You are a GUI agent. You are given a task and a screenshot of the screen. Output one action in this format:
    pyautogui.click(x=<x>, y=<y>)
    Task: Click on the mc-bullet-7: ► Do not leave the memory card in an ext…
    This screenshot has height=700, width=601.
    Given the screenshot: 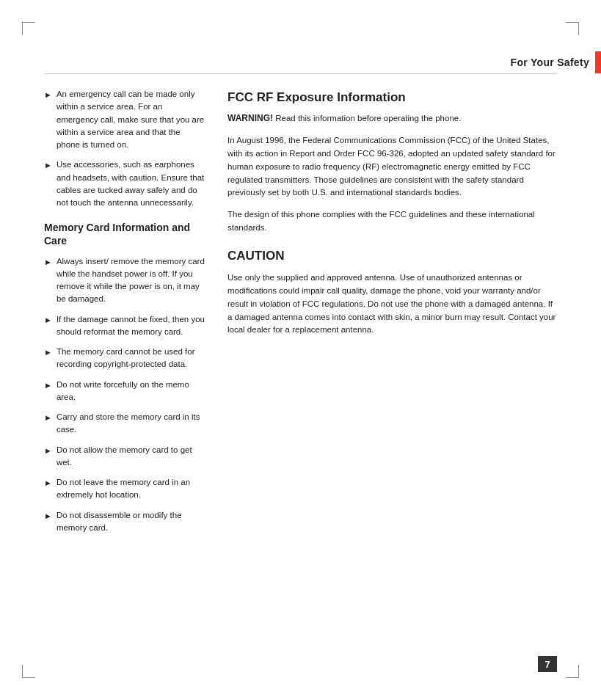 What is the action you would take?
    pyautogui.click(x=125, y=489)
    